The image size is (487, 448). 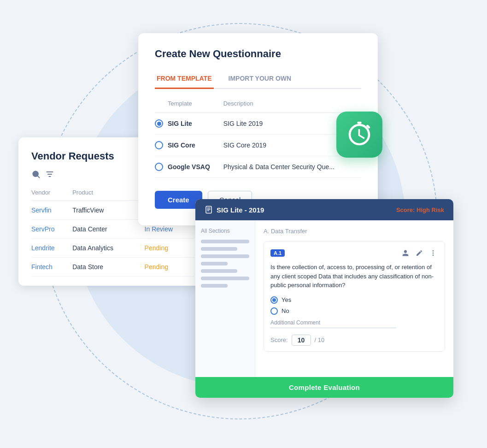 I want to click on product-name: Data Center, so click(x=108, y=230).